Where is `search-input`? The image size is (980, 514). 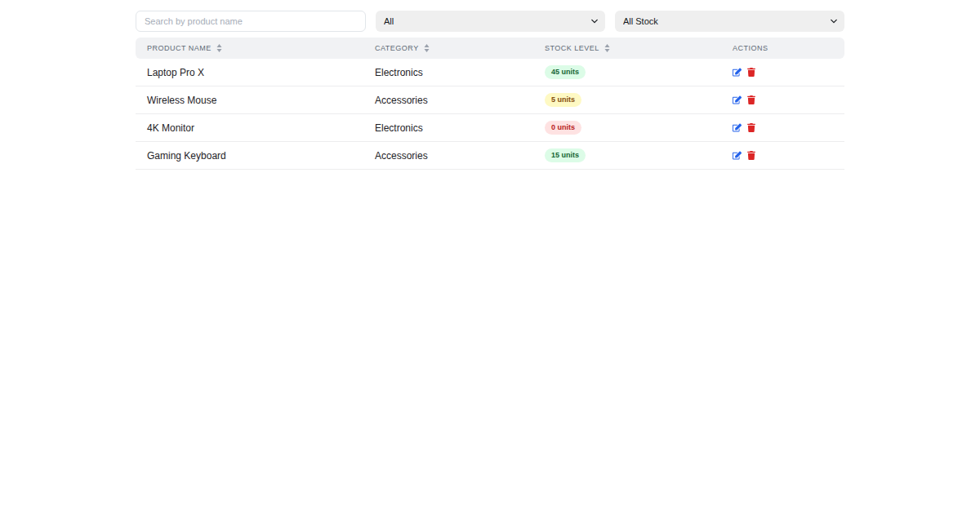
search-input is located at coordinates (251, 21).